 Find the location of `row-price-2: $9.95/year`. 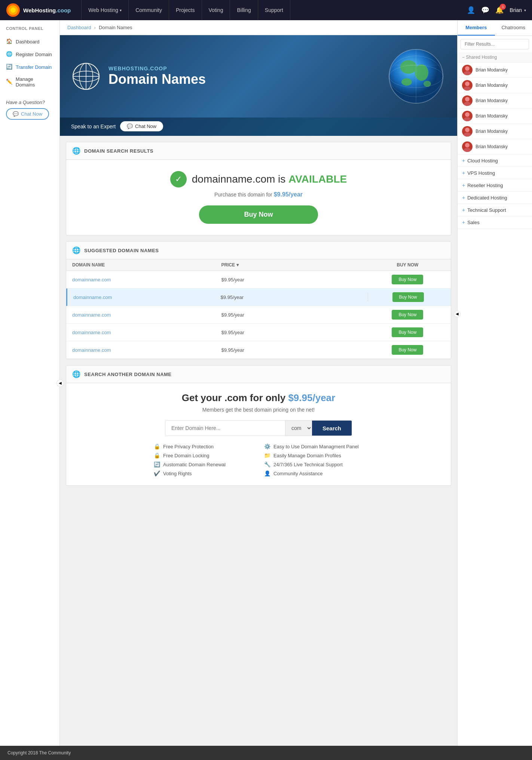

row-price-2: $9.95/year is located at coordinates (294, 297).